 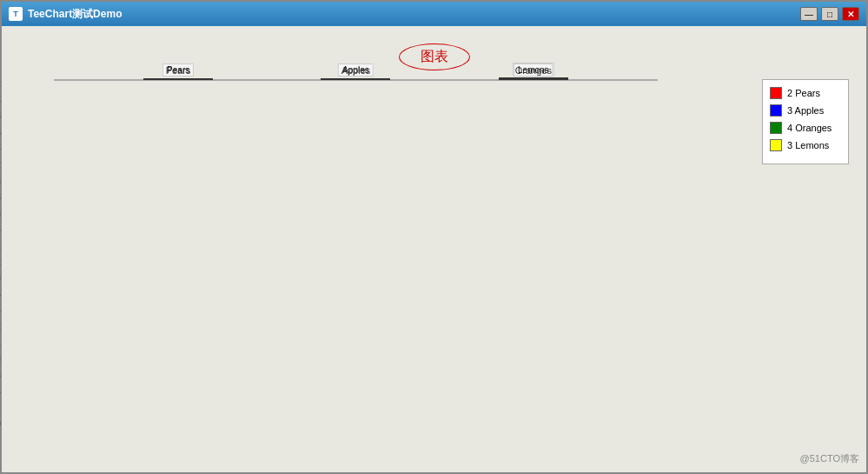 I want to click on title-buttons: — □ ✕, so click(x=830, y=14).